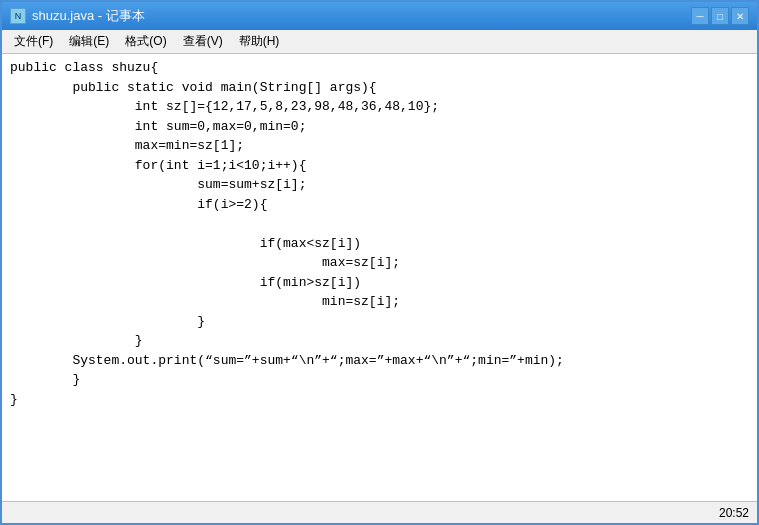  I want to click on title-bar-left: N shuzu.java - 记事本, so click(78, 16).